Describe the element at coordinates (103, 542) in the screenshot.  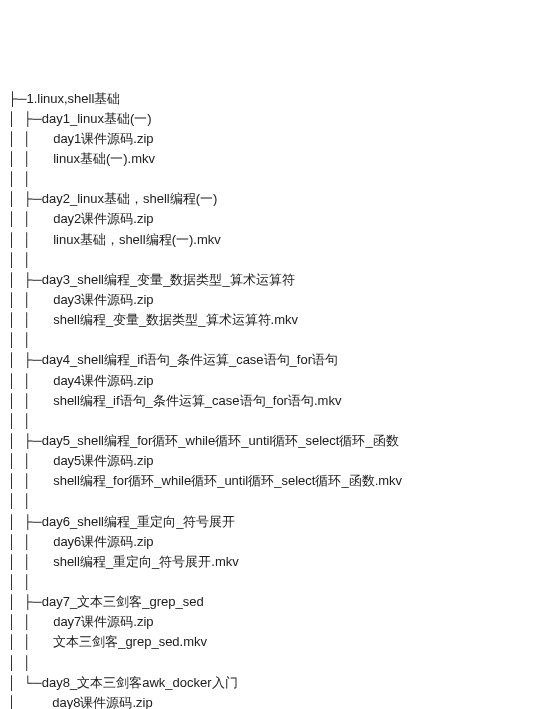
I see `tree-label: day6课件源码.zip` at that location.